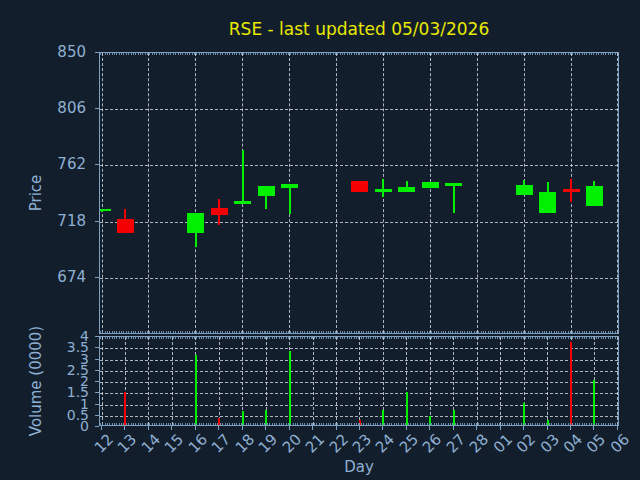 The image size is (640, 480). I want to click on price-tick-label: 674, so click(61, 277).